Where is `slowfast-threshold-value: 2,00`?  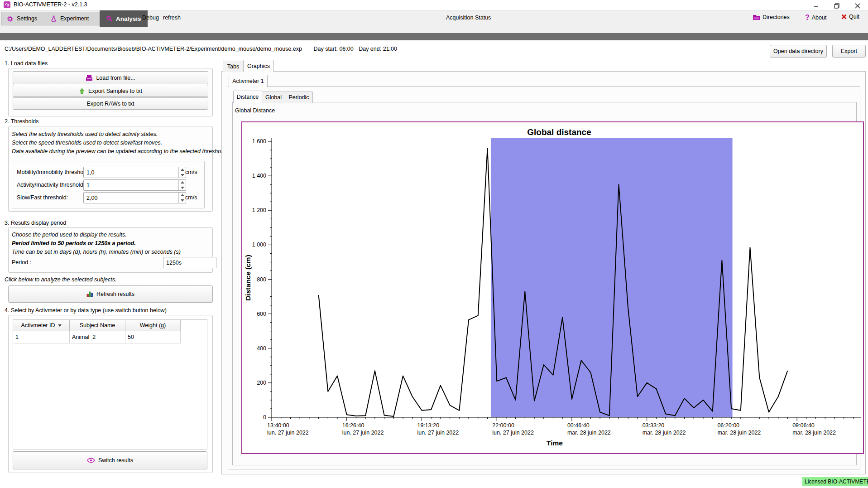 slowfast-threshold-value: 2,00 is located at coordinates (92, 198).